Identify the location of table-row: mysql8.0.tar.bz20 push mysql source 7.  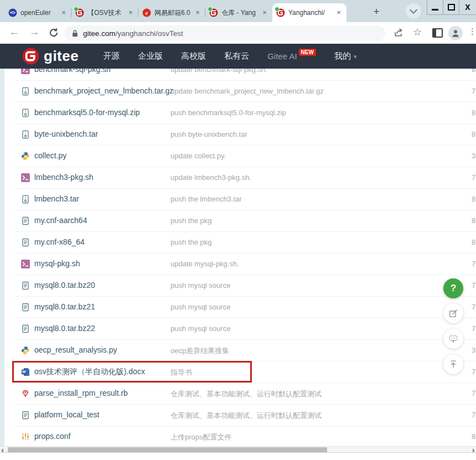
(245, 286).